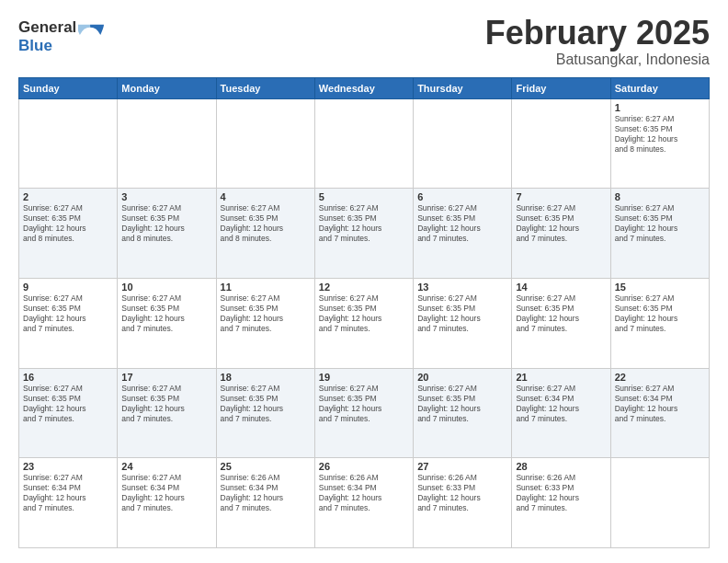  I want to click on col-header-friday: Friday, so click(561, 88).